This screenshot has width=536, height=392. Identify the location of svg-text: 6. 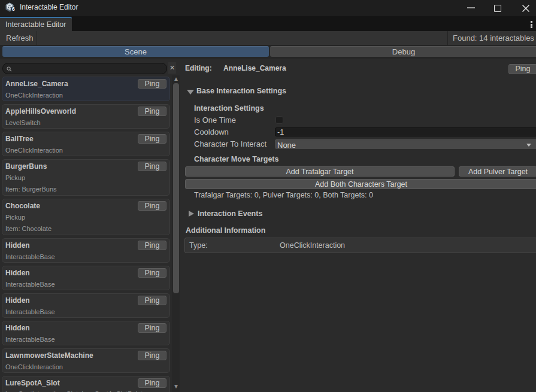
(13, 9).